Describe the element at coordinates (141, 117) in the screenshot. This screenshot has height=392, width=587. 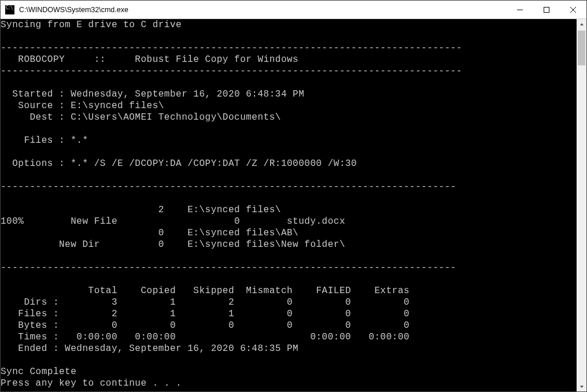
I see `terminal-line: Dest : C:\Users\AOMEI Technology\Documen…` at that location.